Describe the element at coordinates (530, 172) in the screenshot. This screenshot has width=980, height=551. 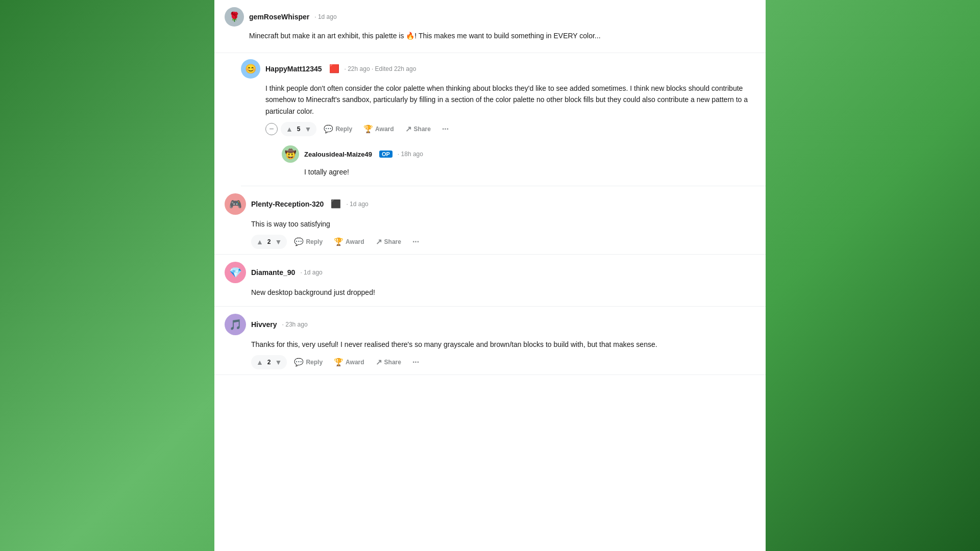
I see `body-zealous: I totally agree!` at that location.